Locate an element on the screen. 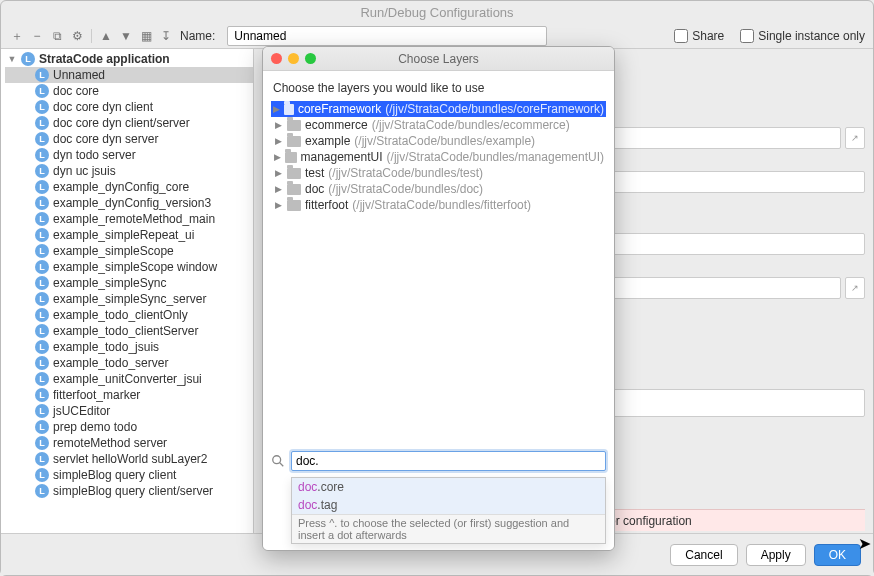 This screenshot has height=576, width=874. copy-icon: ⧉ is located at coordinates (57, 36).